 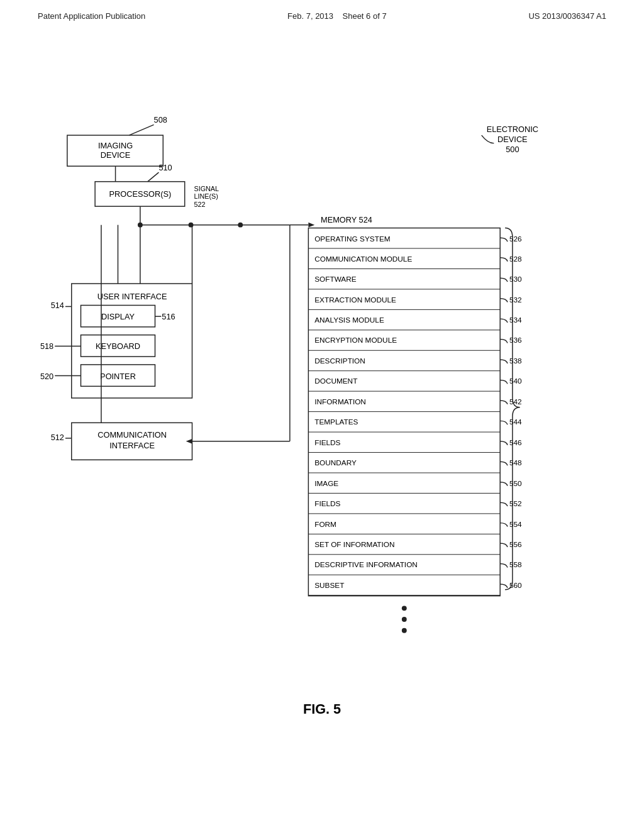 I want to click on svg-text: USER INTERFACE, so click(x=132, y=297).